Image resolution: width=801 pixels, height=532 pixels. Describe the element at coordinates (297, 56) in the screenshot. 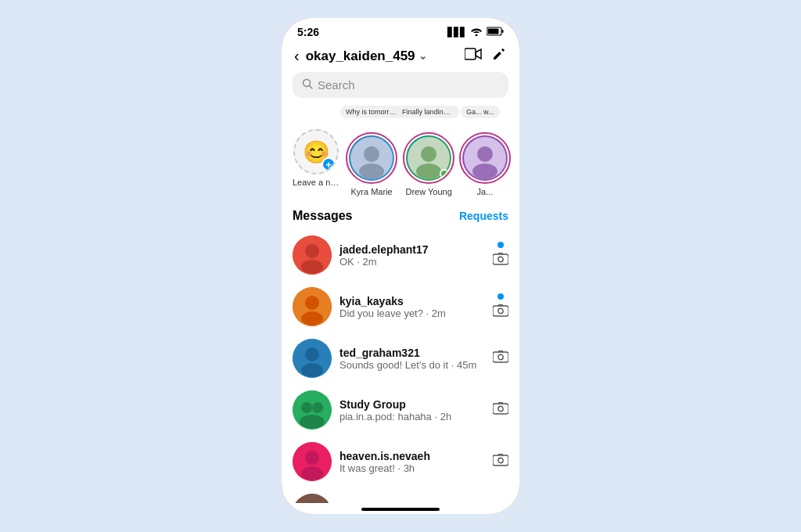

I see `back-button: ‹` at that location.